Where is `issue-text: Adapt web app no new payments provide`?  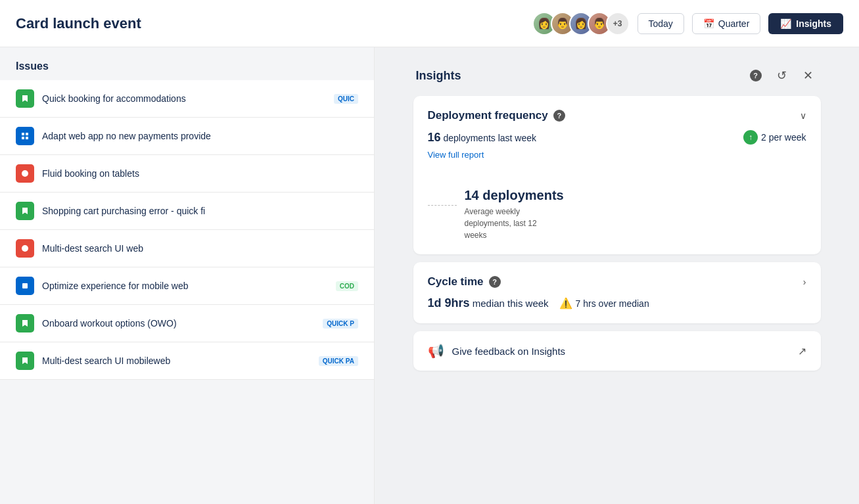
issue-text: Adapt web app no new payments provide is located at coordinates (200, 136).